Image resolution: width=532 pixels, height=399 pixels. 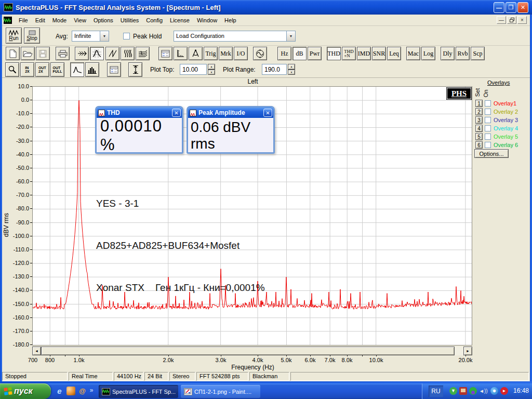 I want to click on snr-button: SNR, so click(x=379, y=54).